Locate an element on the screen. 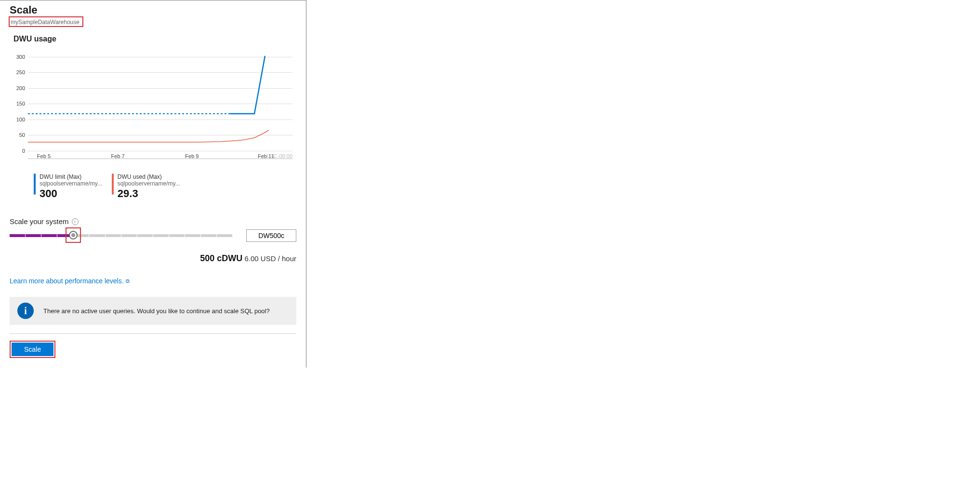 Image resolution: width=980 pixels, height=504 pixels. legend-label: DWU limit (Max) is located at coordinates (71, 177).